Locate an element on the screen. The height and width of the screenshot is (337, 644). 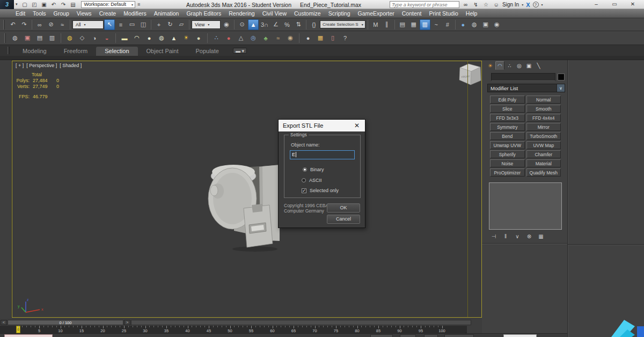
dialog-close-button: ✕ is located at coordinates (357, 126).